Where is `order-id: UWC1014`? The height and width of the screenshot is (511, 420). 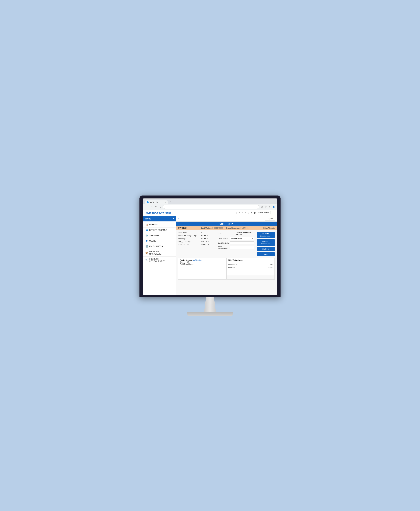
order-id: UWC1014 is located at coordinates (183, 228).